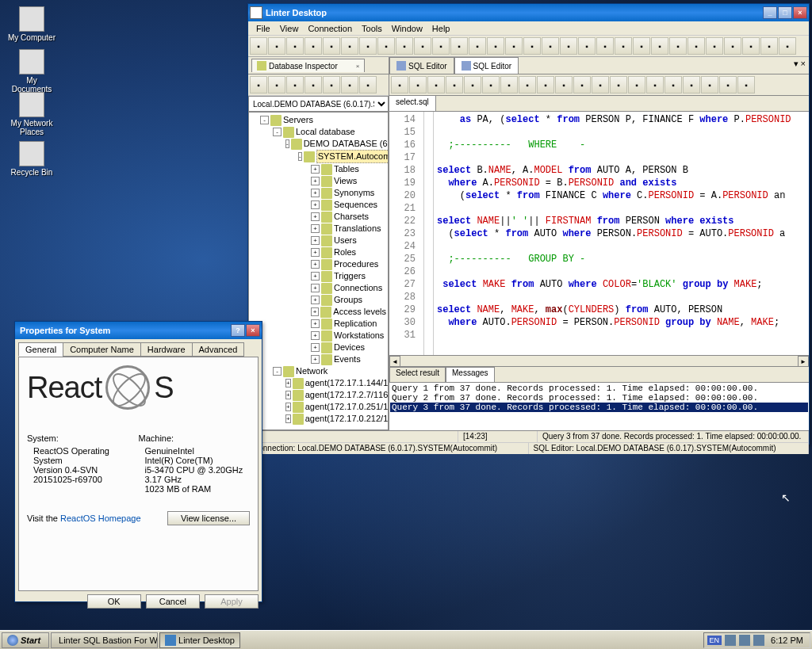  What do you see at coordinates (319, 323) in the screenshot?
I see `tree-item: +Replication` at bounding box center [319, 323].